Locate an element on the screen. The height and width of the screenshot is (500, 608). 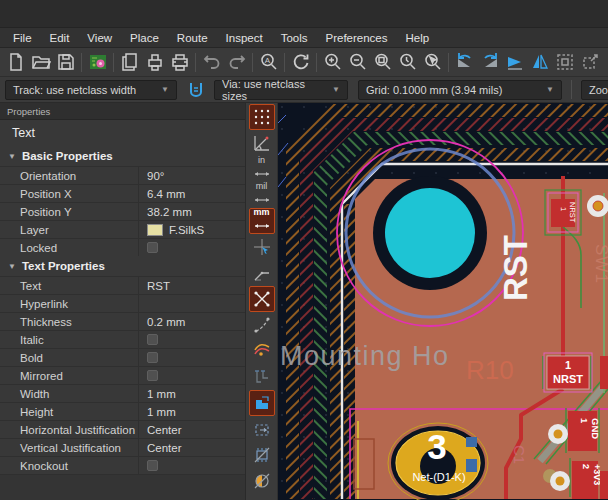
board-setup-button is located at coordinates (98, 62).